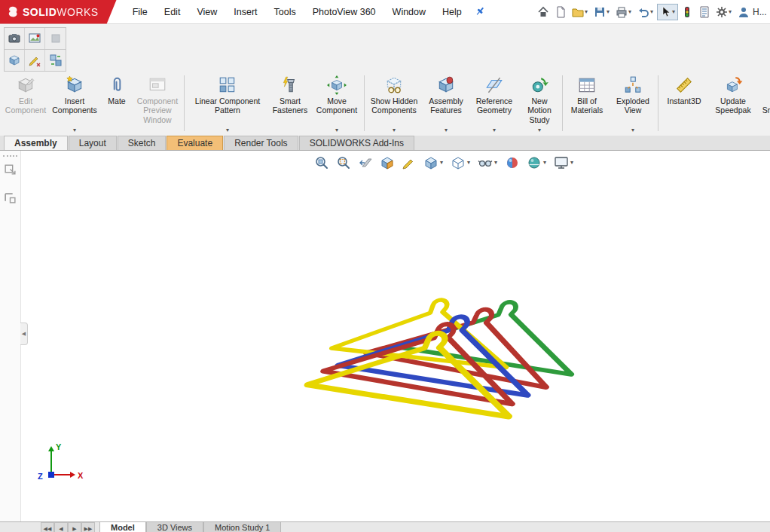 This screenshot has width=770, height=532. What do you see at coordinates (75, 130) in the screenshot?
I see `insert-components-caret: ▾` at bounding box center [75, 130].